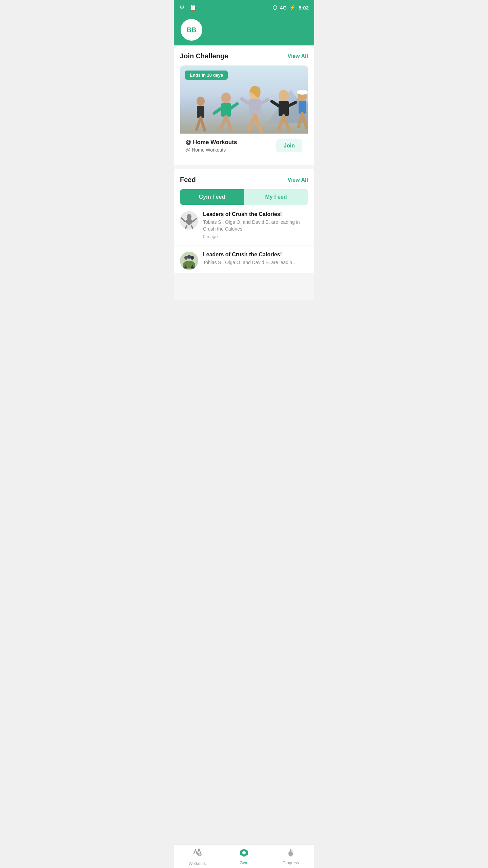  I want to click on challenge-info-text: @ Home Workouts @ Home Workouts, so click(211, 146).